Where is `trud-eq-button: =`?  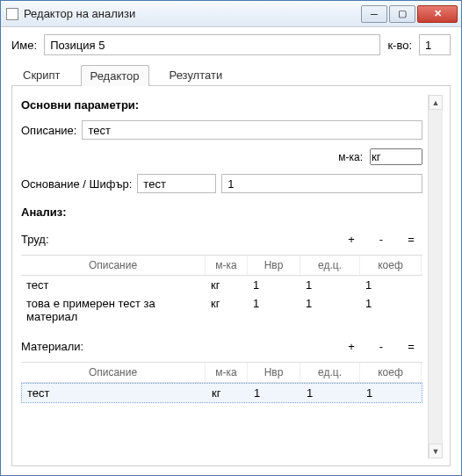 trud-eq-button: = is located at coordinates (411, 239).